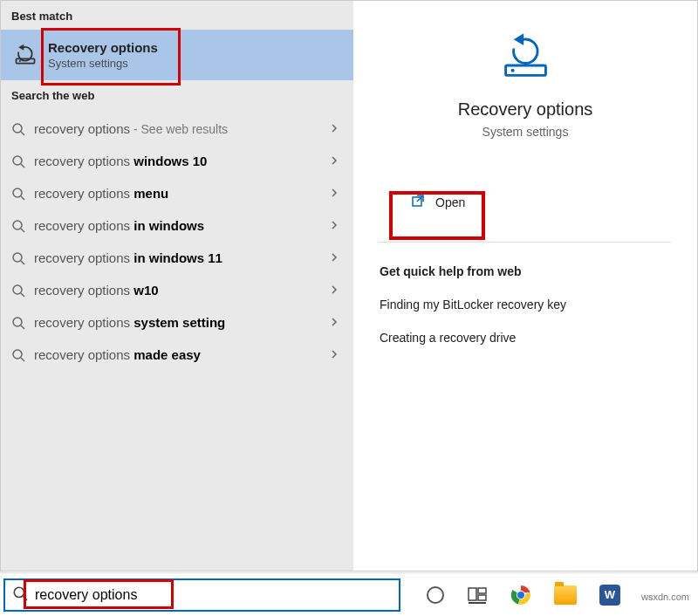  I want to click on web-result-item: recovery options in windows 11, so click(177, 258).